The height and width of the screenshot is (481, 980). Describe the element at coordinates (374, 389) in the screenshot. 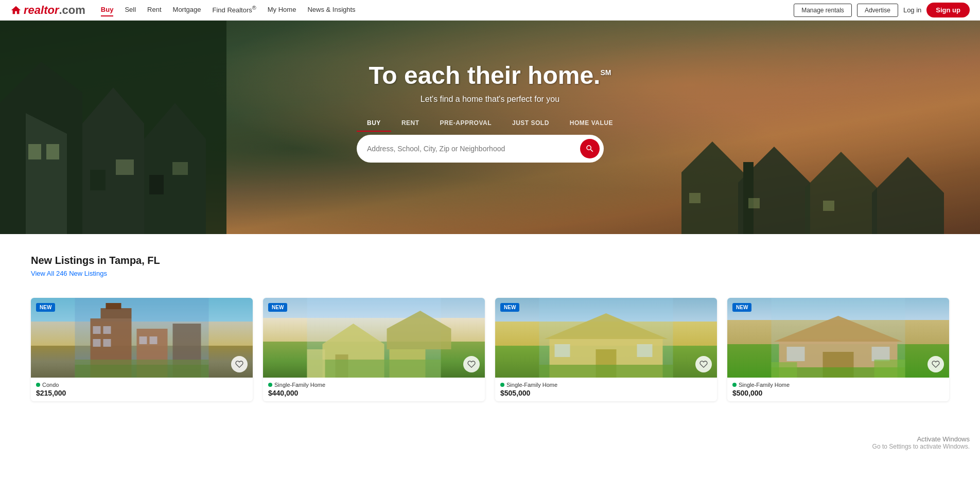

I see `listing-info-2: Single-Family Home $440,000` at that location.